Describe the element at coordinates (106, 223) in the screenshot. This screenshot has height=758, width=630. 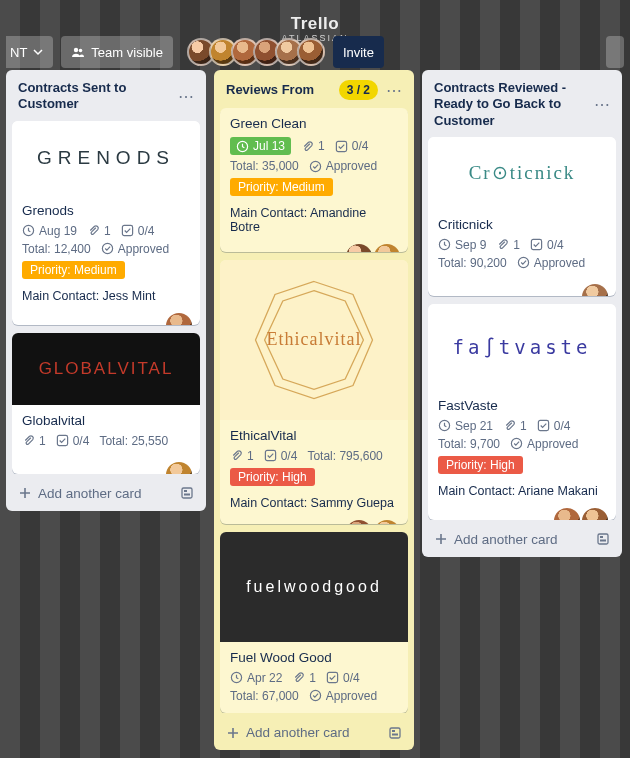
I see `card: GRENODSGrenodsAug 1910/4Total: 12,400App…` at that location.